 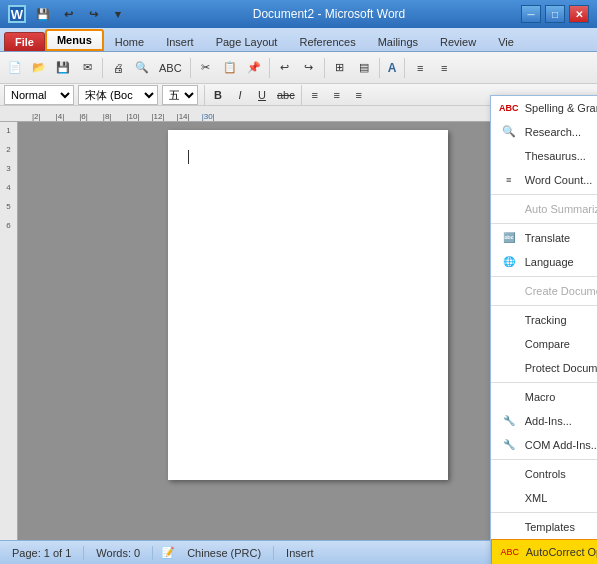 I want to click on maximize-button: □, so click(x=555, y=14).